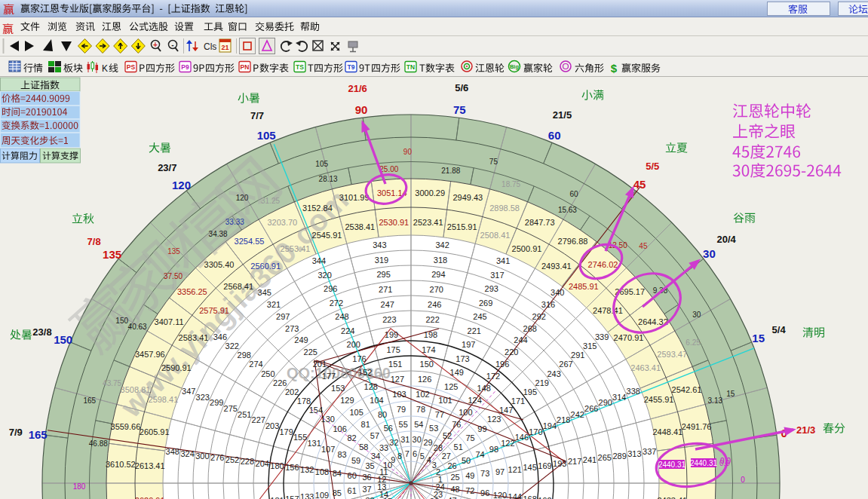  What do you see at coordinates (250, 241) in the screenshot?
I see `svg-text: 3254.55` at bounding box center [250, 241].